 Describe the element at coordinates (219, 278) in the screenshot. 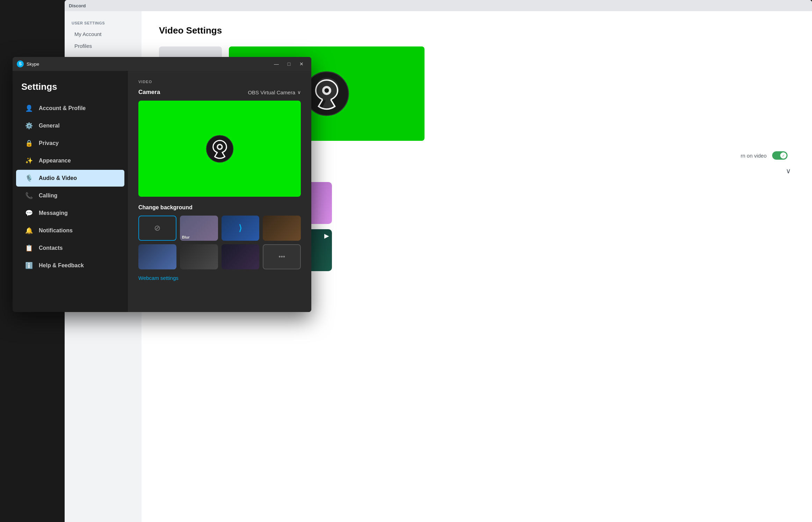

I see `webcam-settings-link: Webcam settings` at that location.